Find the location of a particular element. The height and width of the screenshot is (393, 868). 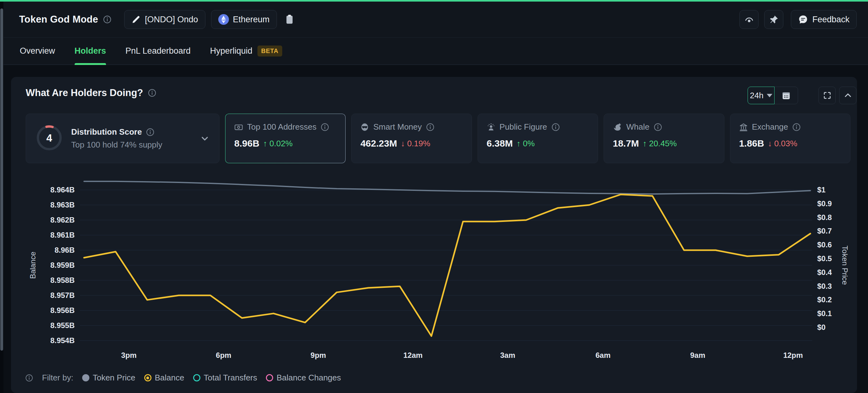

left-axis-tick: 8.964B is located at coordinates (59, 190).